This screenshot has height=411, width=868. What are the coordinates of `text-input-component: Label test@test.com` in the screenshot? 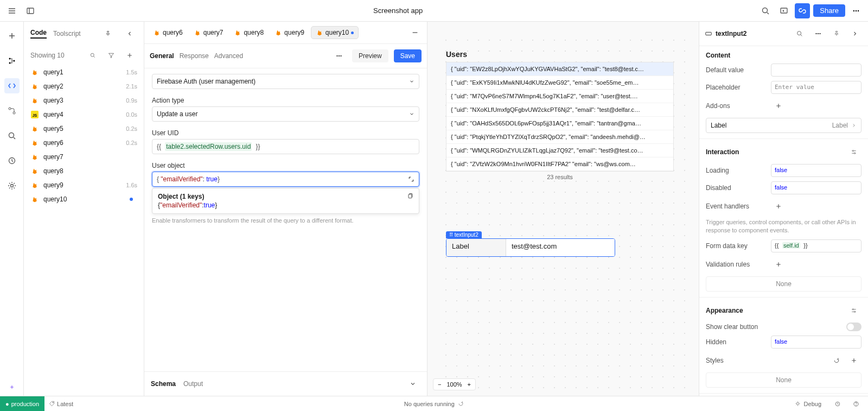 It's located at (531, 248).